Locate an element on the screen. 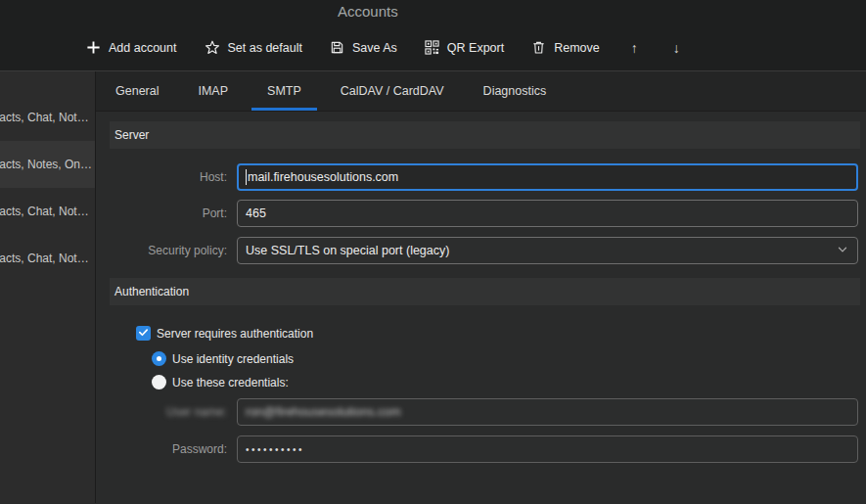  port-row: Port: 465 is located at coordinates (481, 213).